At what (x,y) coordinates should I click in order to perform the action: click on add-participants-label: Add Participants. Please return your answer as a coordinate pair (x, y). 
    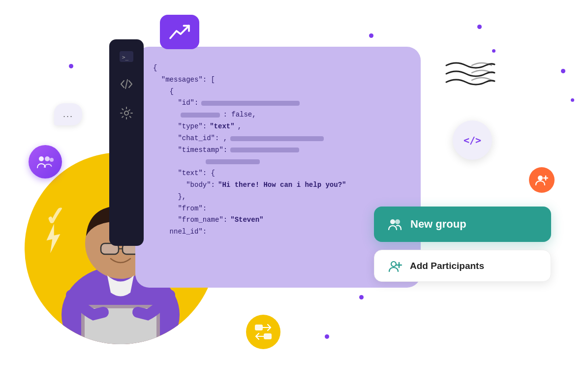
    Looking at the image, I should click on (447, 266).